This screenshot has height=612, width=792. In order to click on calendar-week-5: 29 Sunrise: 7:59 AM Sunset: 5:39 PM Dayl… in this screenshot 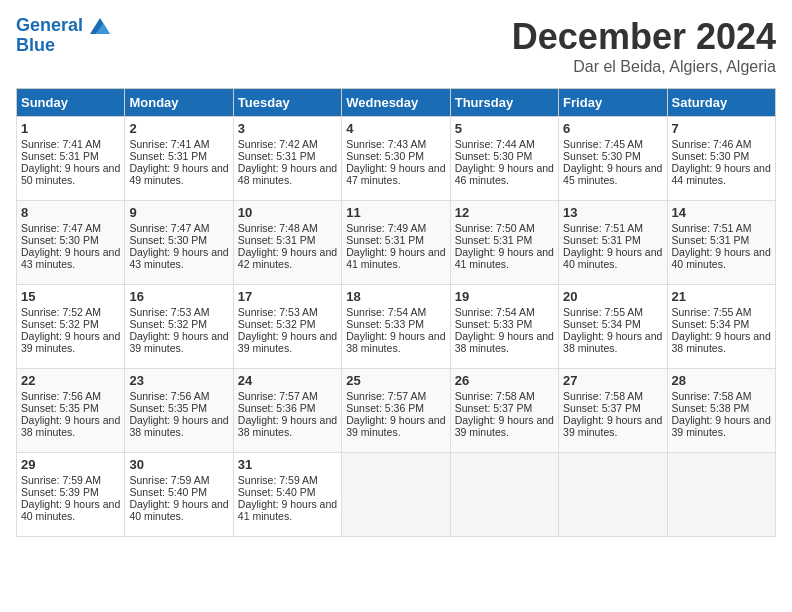, I will do `click(396, 495)`.